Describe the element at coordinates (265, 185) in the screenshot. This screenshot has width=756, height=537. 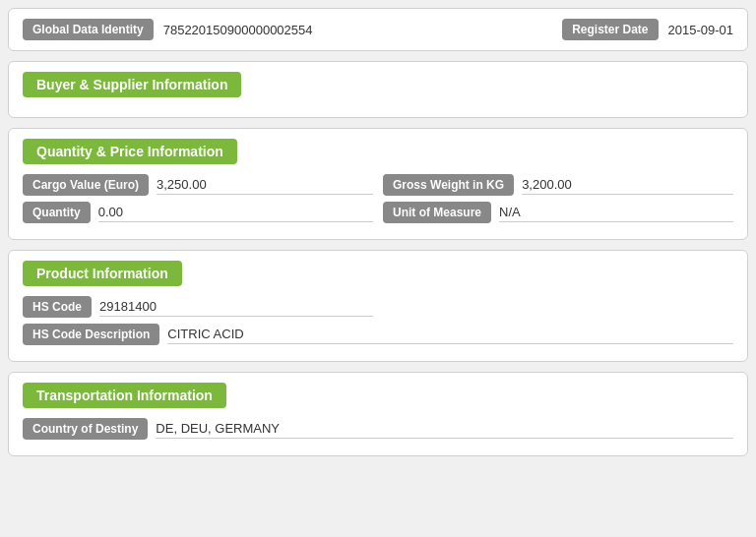
I see `cargo-value-input: 3,250.00` at that location.